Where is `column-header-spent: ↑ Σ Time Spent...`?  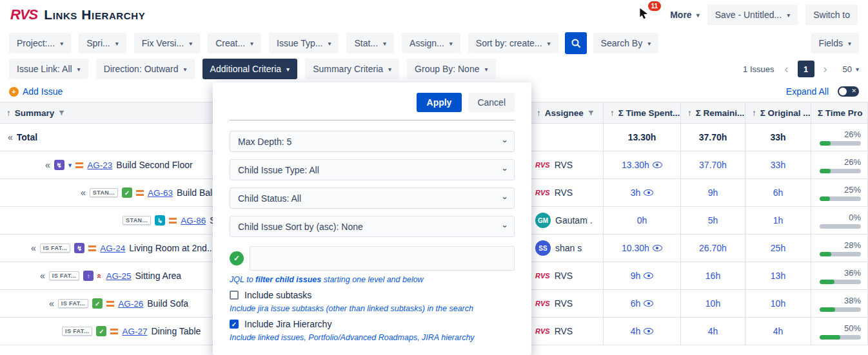 column-header-spent: ↑ Σ Time Spent... is located at coordinates (642, 113).